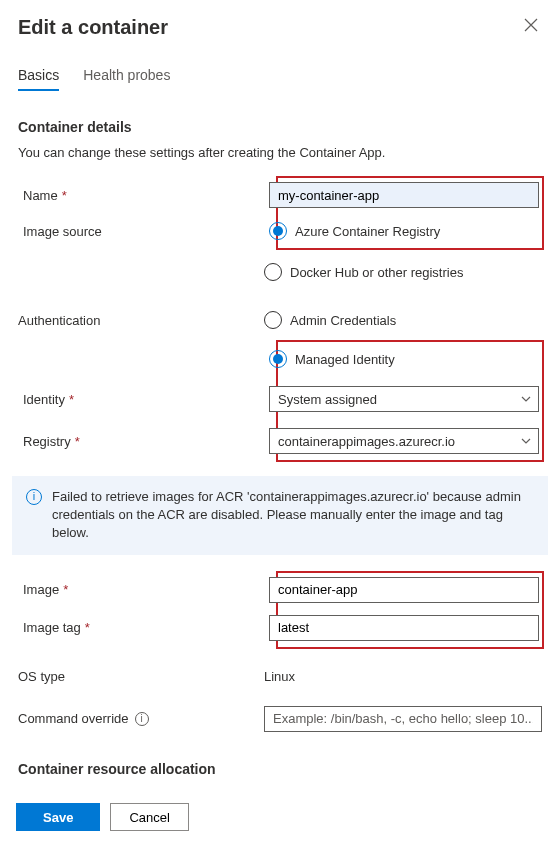 The height and width of the screenshot is (845, 560). What do you see at coordinates (343, 320) in the screenshot?
I see `radio-admin-label: Admin Credentials` at bounding box center [343, 320].